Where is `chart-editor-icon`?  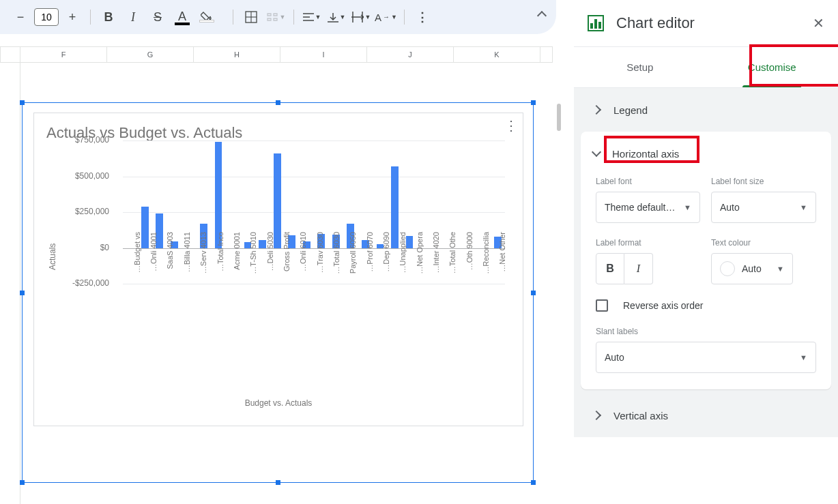
chart-editor-icon is located at coordinates (596, 23).